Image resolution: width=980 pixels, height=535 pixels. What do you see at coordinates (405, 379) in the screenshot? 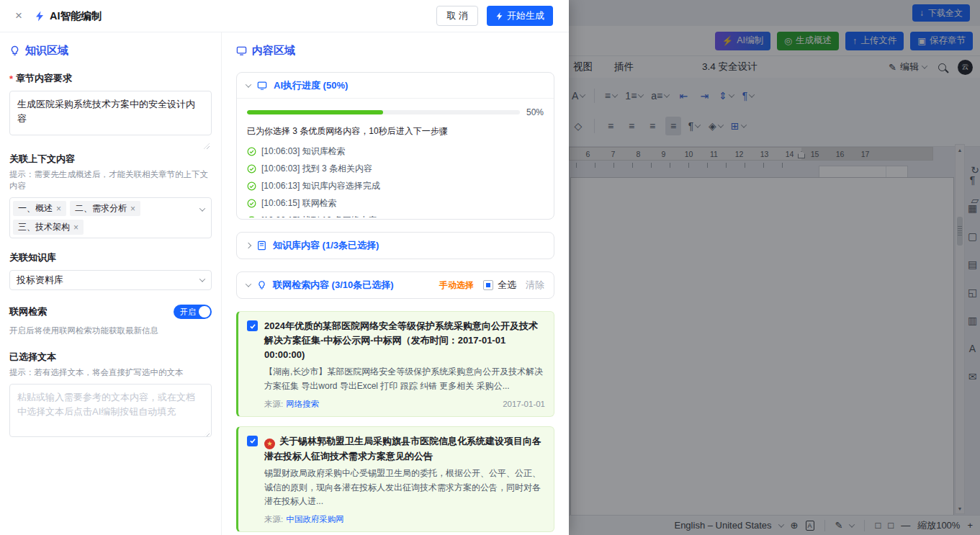
I see `result-snippet: 【湖南,长沙市】某部医院网络安全等级保护系统采购意向公开及技术解决方案征集 导出…` at bounding box center [405, 379].